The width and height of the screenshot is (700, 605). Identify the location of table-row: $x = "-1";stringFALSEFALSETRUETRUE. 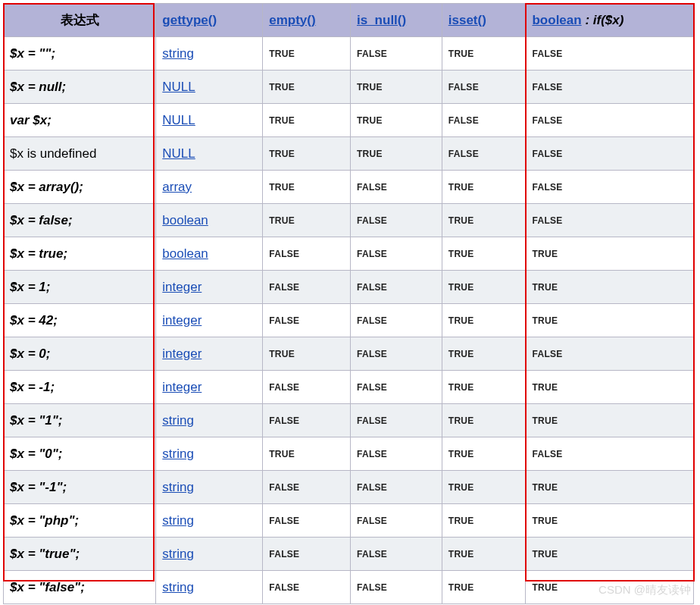
(348, 487).